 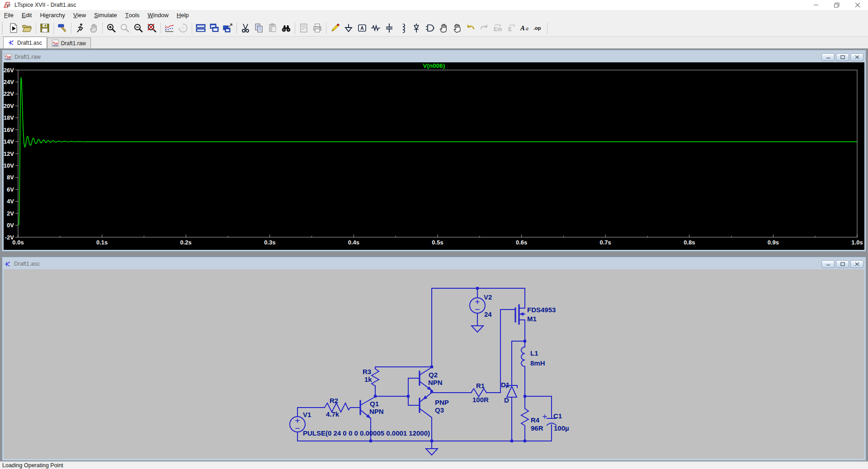 What do you see at coordinates (106, 15) in the screenshot?
I see `menu-item-simulate: Simulate` at bounding box center [106, 15].